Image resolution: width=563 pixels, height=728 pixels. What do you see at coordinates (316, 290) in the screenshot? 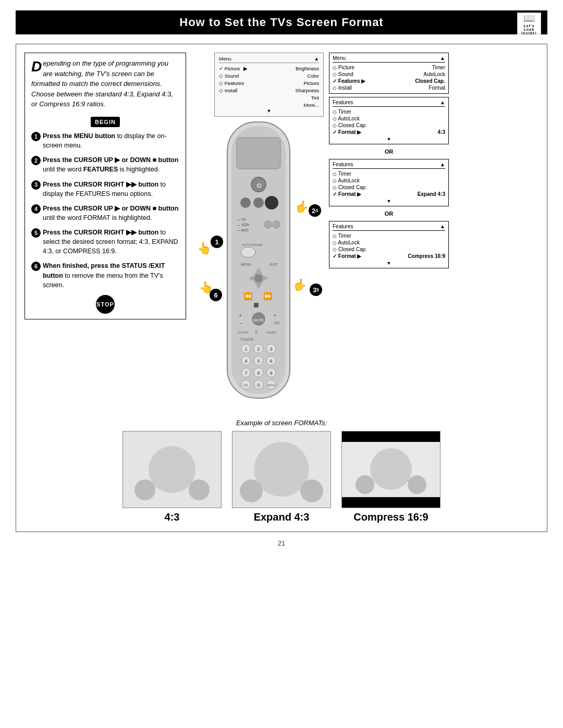
I see `step-badge-3-5: 35` at bounding box center [316, 290].